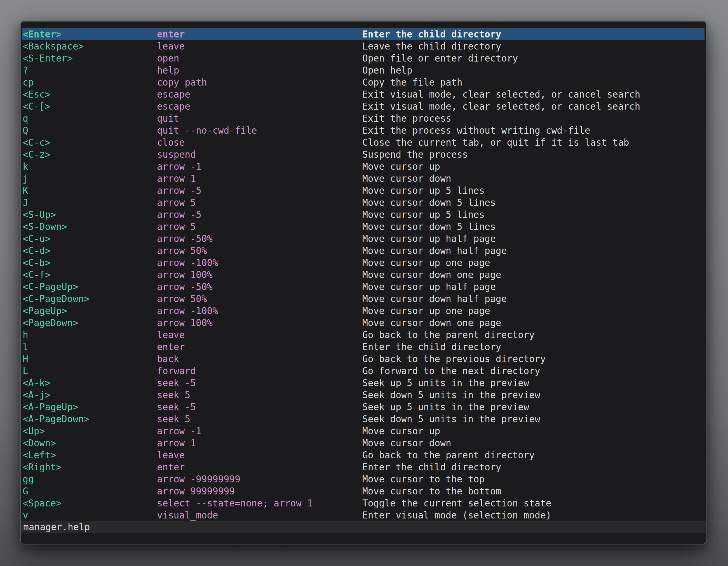  I want to click on key-cell: <Up>, so click(34, 431).